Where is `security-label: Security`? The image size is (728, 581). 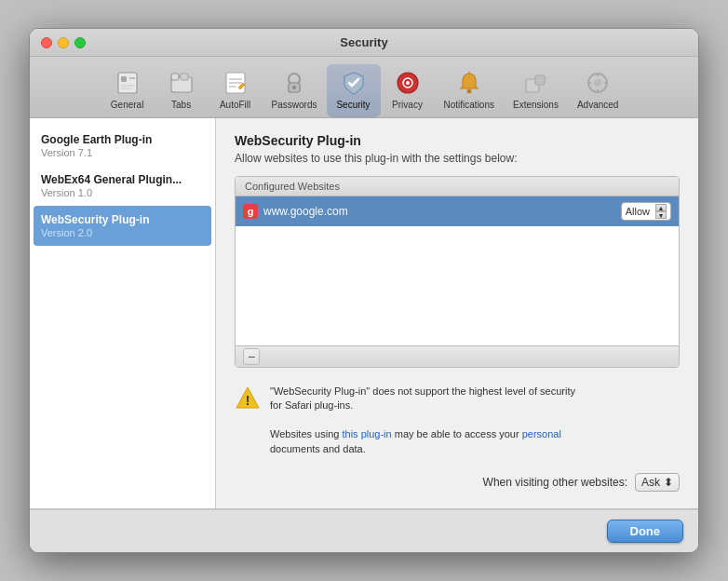 security-label: Security is located at coordinates (353, 104).